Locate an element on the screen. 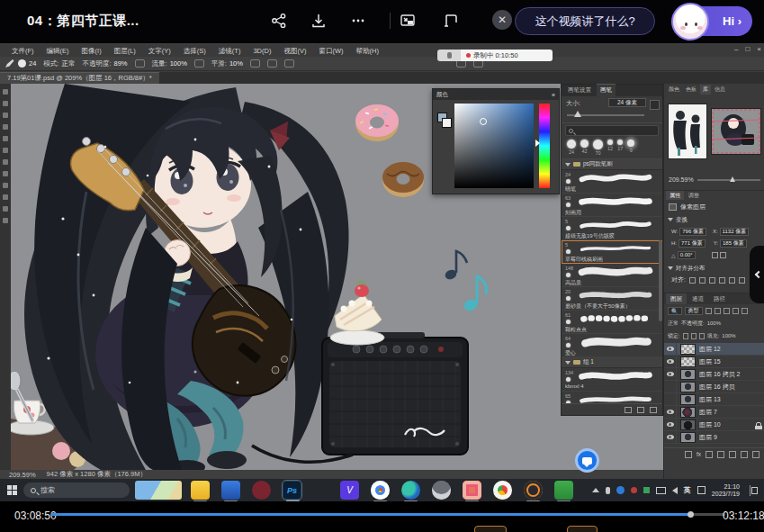 The image size is (764, 532). weather-widget is located at coordinates (158, 490).